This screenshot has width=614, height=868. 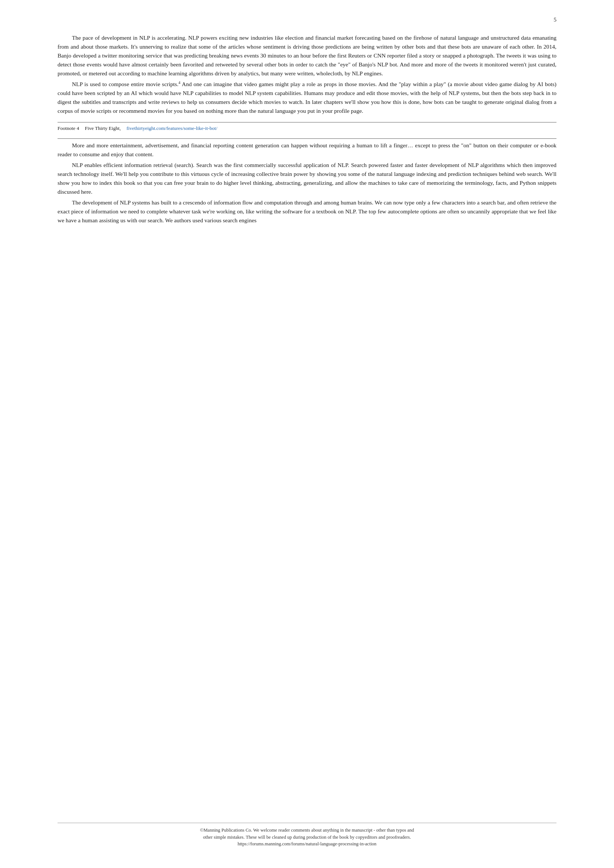 What do you see at coordinates (68, 129) in the screenshot?
I see `footnote-label: Footnote 4` at bounding box center [68, 129].